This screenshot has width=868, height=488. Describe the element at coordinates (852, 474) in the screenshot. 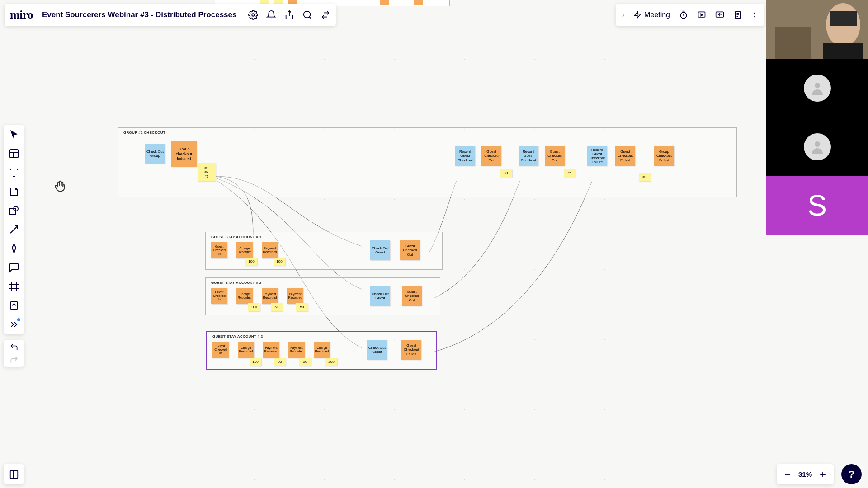

I see `help-button: ?` at that location.